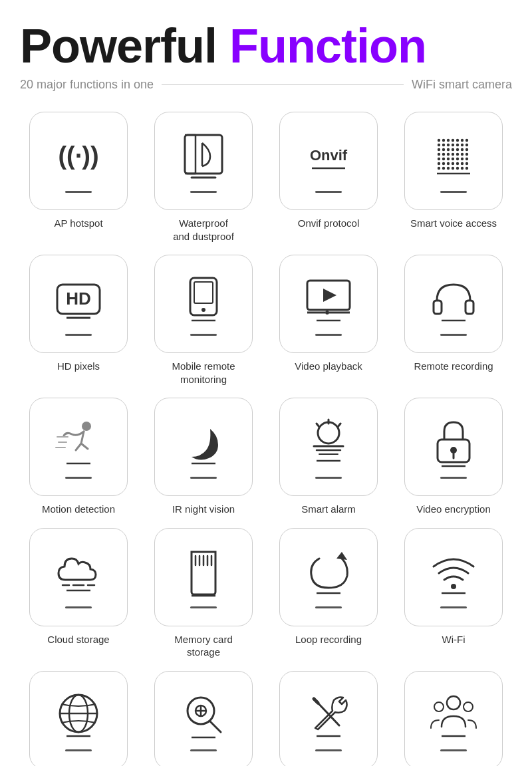 The width and height of the screenshot is (532, 766). I want to click on icon-bar-mobile-remote, so click(203, 335).